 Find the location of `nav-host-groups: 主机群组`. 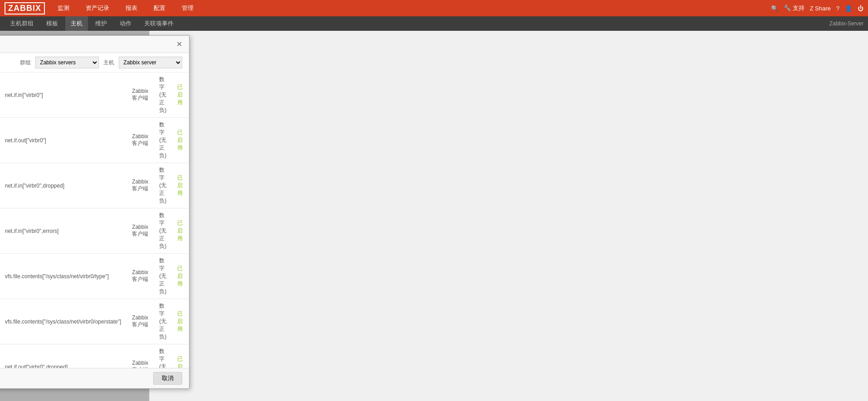

nav-host-groups: 主机群组 is located at coordinates (22, 24).